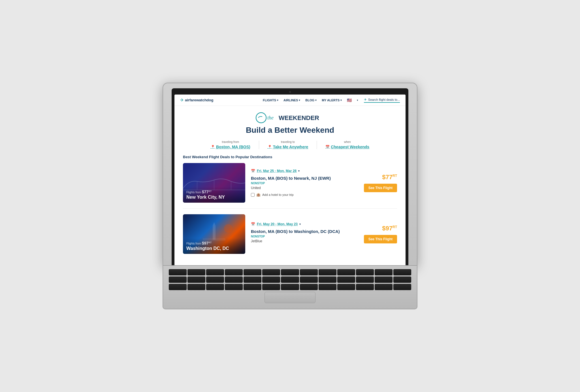 The width and height of the screenshot is (580, 392). Describe the element at coordinates (390, 177) in the screenshot. I see `flight-price-nyc: $77RT` at that location.